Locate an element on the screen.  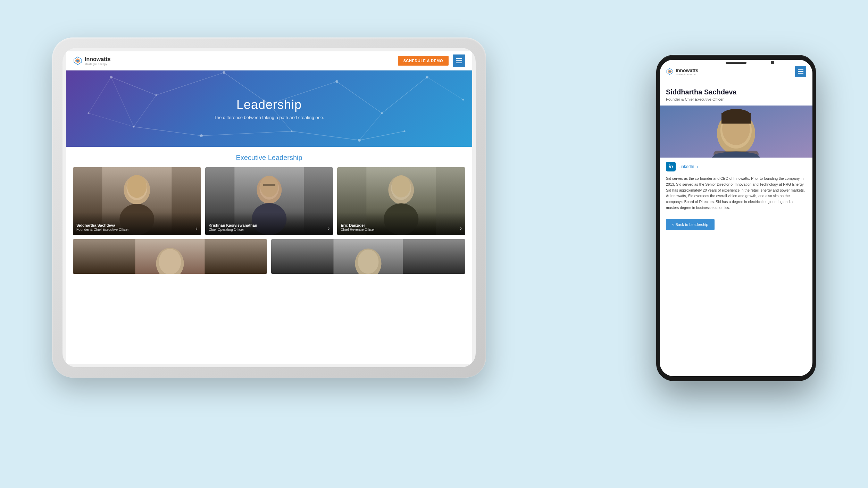
linkedin-icon: in is located at coordinates (671, 167).